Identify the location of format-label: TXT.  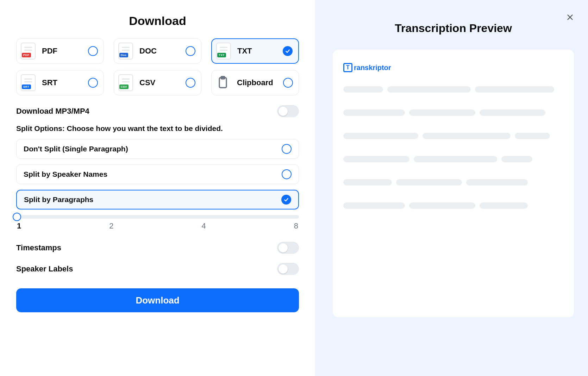
(245, 51).